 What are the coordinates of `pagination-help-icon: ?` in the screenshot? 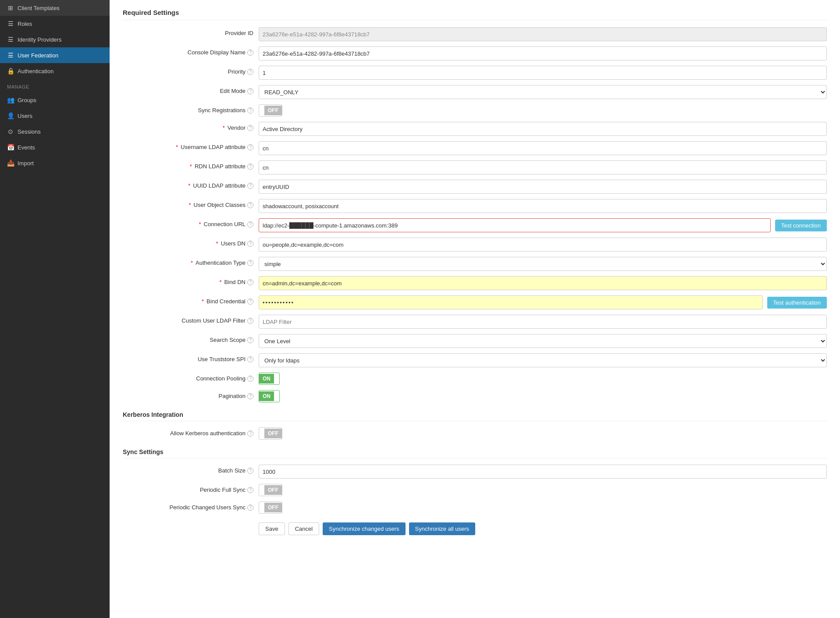 It's located at (250, 396).